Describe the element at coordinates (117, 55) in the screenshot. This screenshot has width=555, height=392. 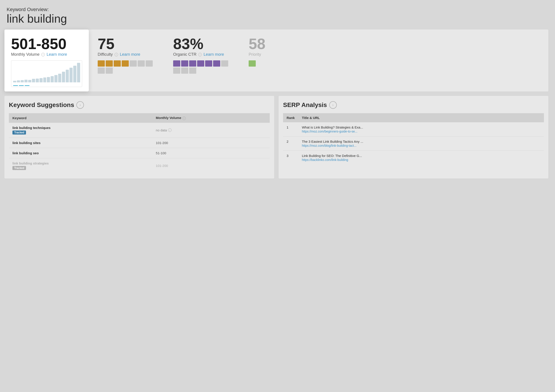
I see `difficulty-info-icon: i` at that location.